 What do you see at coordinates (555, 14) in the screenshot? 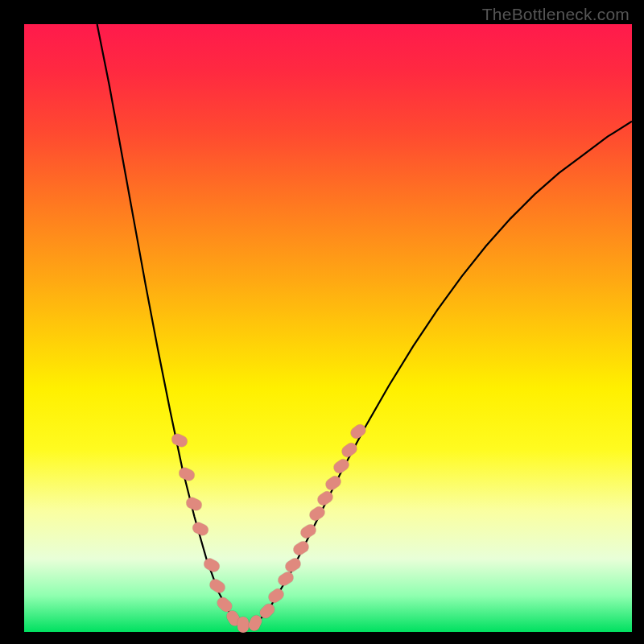
I see `watermark-text: TheBottleneck.com` at bounding box center [555, 14].